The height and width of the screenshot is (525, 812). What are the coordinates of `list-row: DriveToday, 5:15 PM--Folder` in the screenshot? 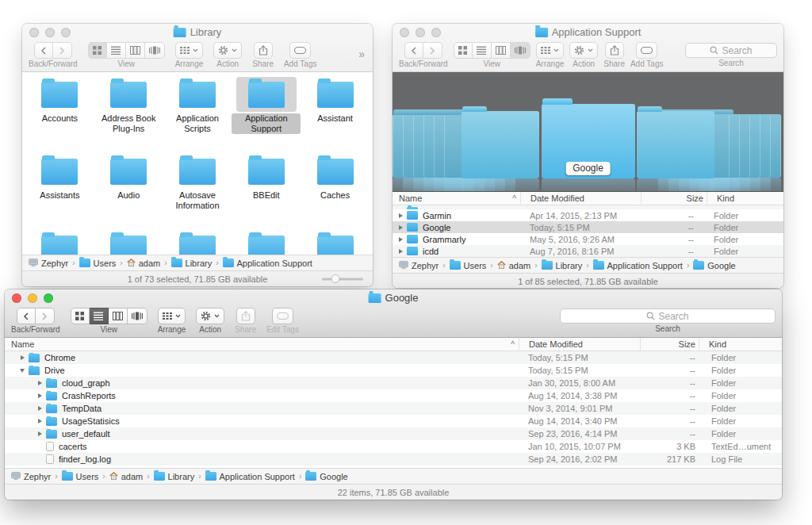 It's located at (393, 370).